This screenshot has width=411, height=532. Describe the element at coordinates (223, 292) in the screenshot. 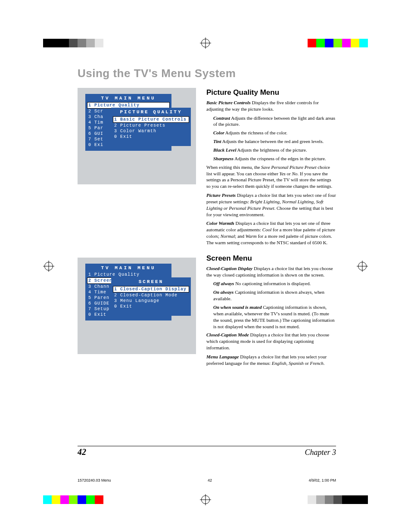

I see `term: On always` at that location.